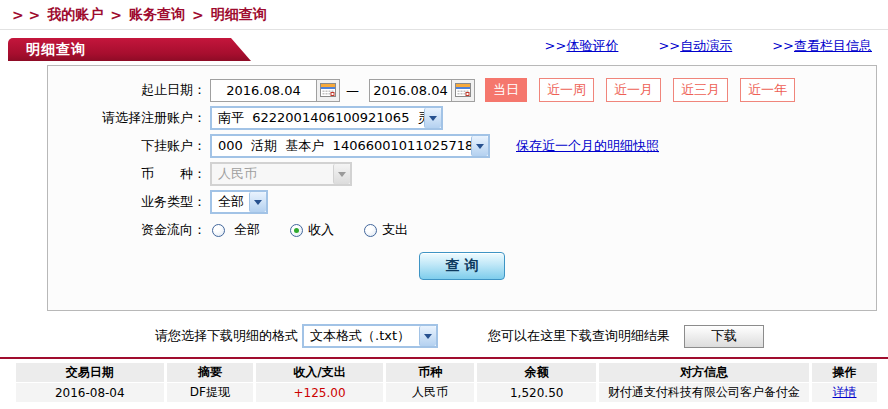 The image size is (888, 409). What do you see at coordinates (325, 230) in the screenshot?
I see `fund-flow-options: 全部 收入 支出` at bounding box center [325, 230].